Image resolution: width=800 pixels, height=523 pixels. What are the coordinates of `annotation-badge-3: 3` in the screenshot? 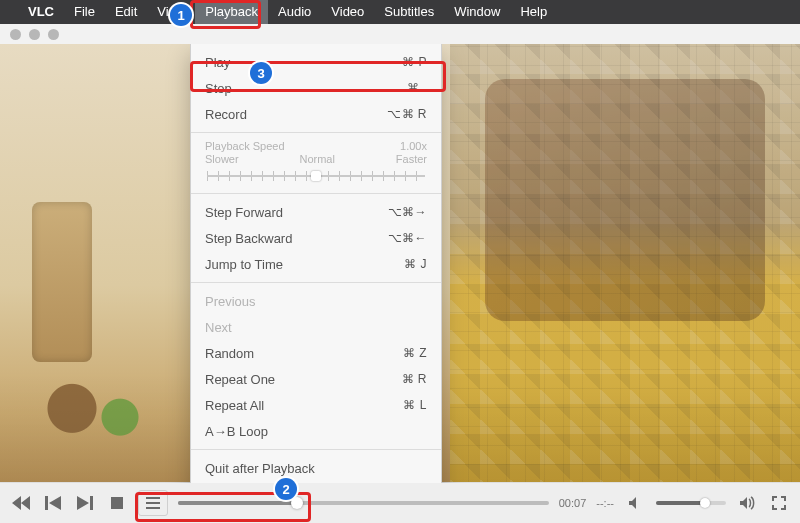 It's located at (261, 73).